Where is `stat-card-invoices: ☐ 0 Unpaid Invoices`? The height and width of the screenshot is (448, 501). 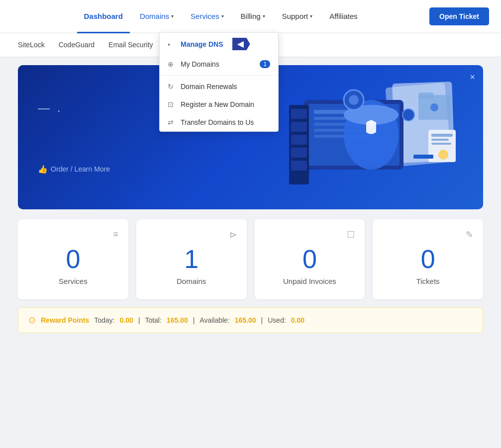
stat-card-invoices: ☐ 0 Unpaid Invoices is located at coordinates (310, 260).